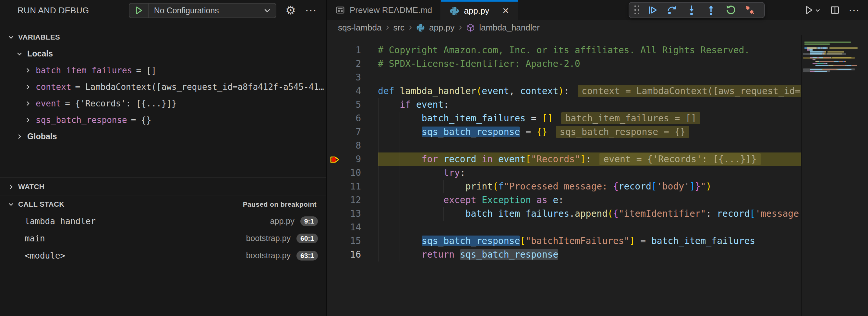 The image size is (868, 316). What do you see at coordinates (597, 10) in the screenshot?
I see `tab-bar: Preview README.md app.py ✕` at bounding box center [597, 10].